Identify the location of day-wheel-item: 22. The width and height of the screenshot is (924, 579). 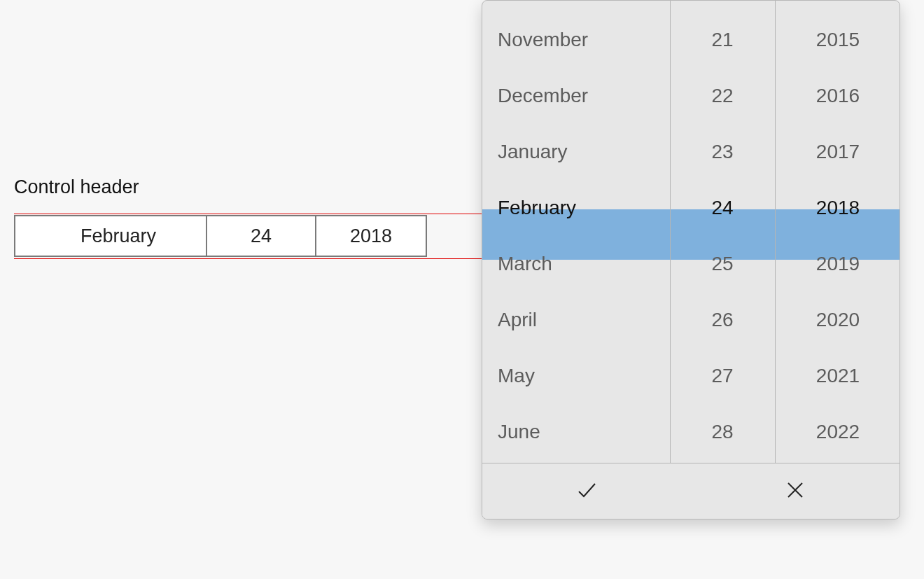
(722, 96).